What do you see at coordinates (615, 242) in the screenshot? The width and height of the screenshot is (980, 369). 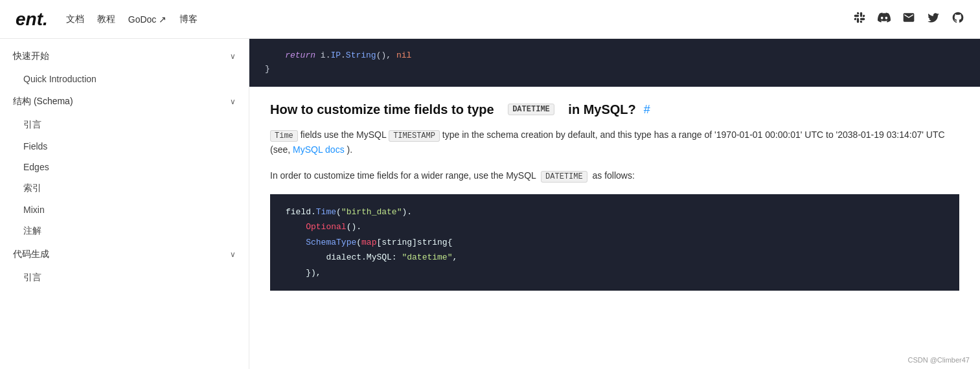 I see `code-line-schematype: SchemaType(map[string]string{` at bounding box center [615, 242].